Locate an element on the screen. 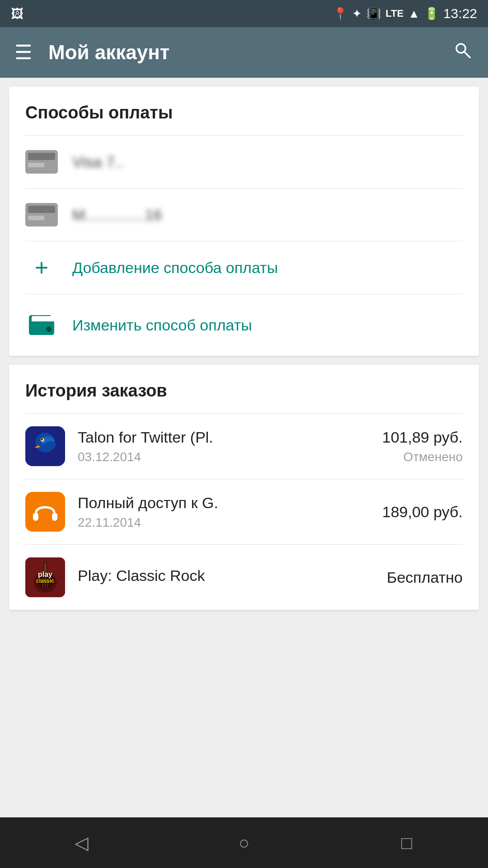 This screenshot has height=868, width=488. recent-button: □ is located at coordinates (407, 843).